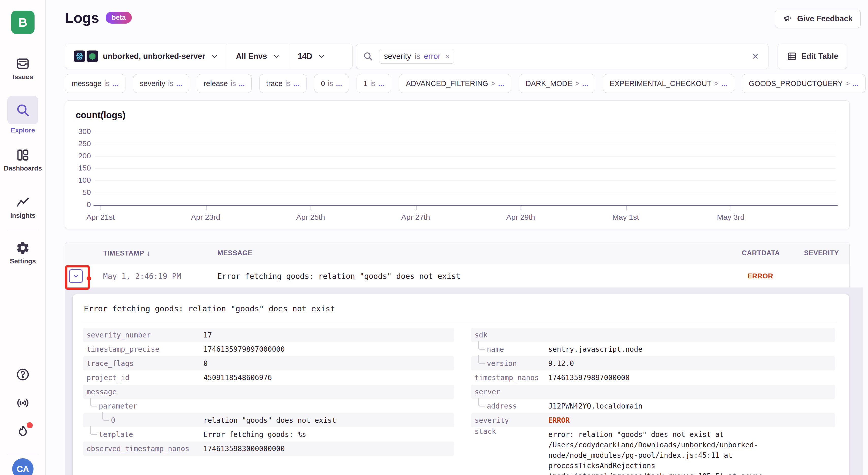  What do you see at coordinates (690, 451) in the screenshot?
I see `detail-value: error: relation "goods" does not exist a…` at bounding box center [690, 451].